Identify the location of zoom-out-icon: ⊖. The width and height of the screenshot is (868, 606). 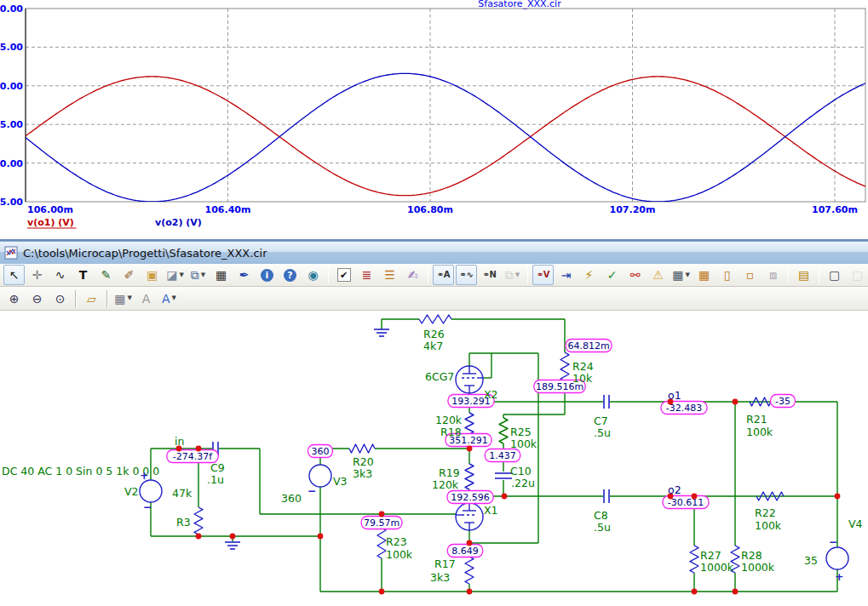
(37, 299).